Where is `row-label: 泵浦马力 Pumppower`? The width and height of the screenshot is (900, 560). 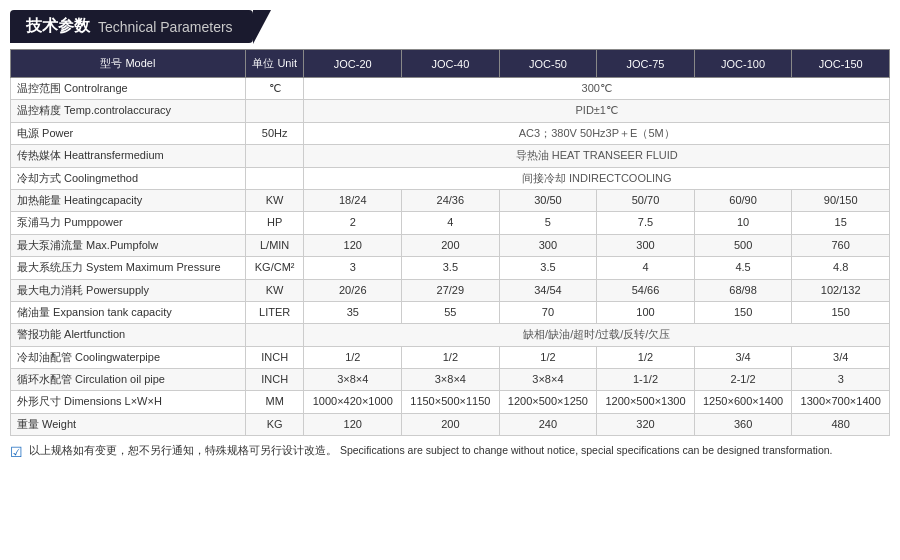
row-label: 泵浦马力 Pumppower is located at coordinates (128, 223).